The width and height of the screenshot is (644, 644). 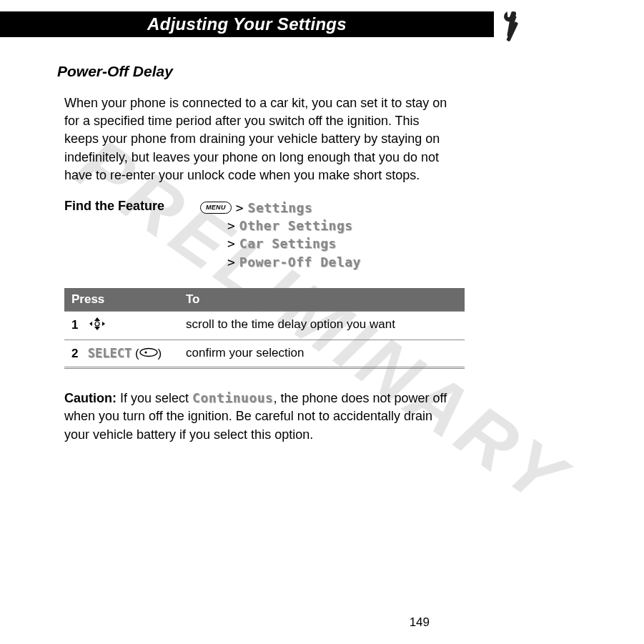 What do you see at coordinates (97, 326) in the screenshot?
I see `scroll-nav-icon` at bounding box center [97, 326].